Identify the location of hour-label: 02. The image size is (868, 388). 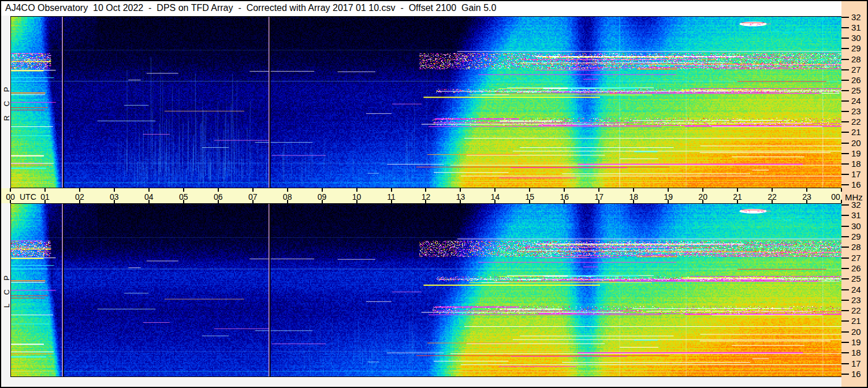
(80, 197).